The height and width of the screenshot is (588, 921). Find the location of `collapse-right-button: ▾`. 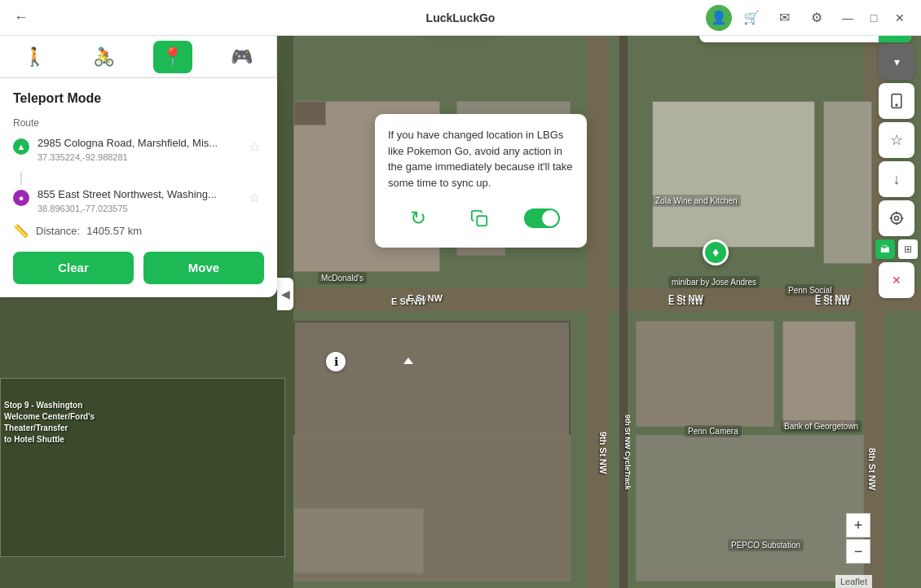

collapse-right-button: ▾ is located at coordinates (897, 62).